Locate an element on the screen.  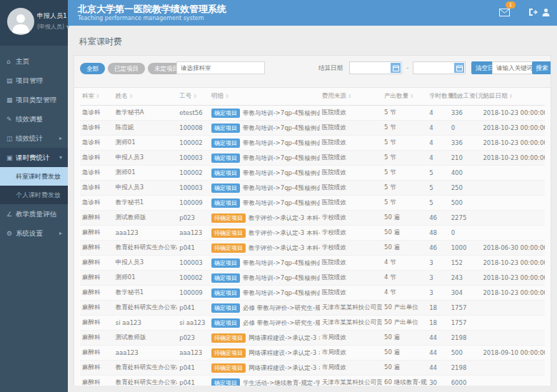
table-header-row: 科室↕姓名↕工号↕明细↕费用来源↕产出数量↕学时数量↕绩效工资(元)↕结算日期↕ is located at coordinates (313, 97).